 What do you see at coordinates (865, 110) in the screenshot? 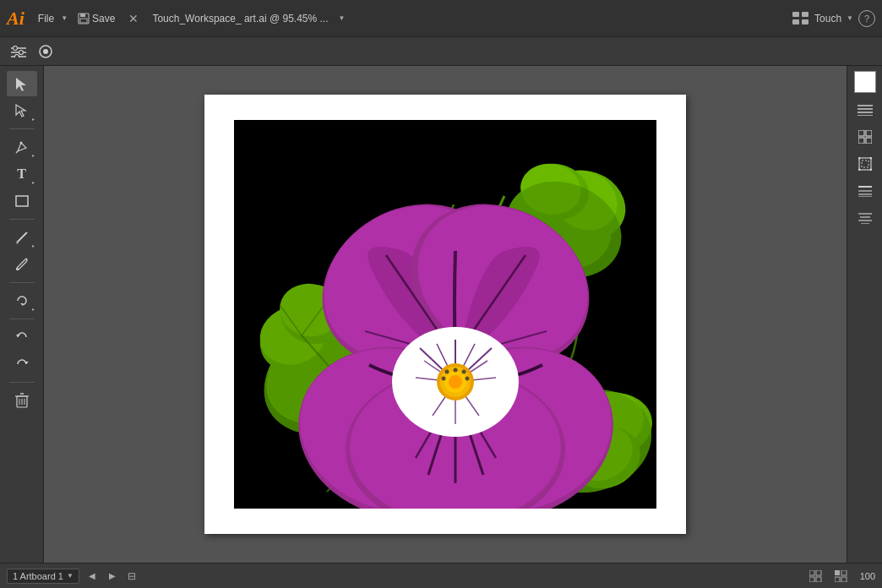
I see `layers-icon` at bounding box center [865, 110].